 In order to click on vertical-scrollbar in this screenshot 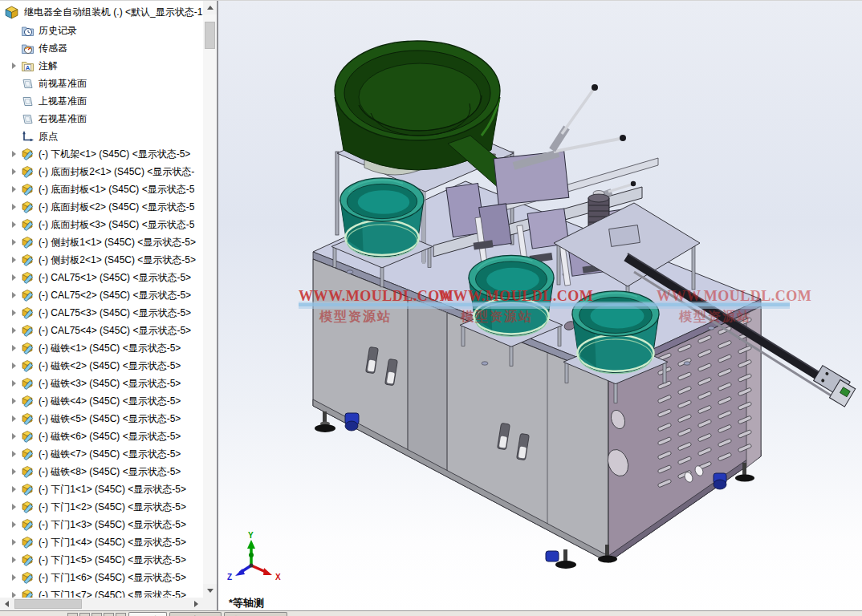, I will do `click(210, 299)`.